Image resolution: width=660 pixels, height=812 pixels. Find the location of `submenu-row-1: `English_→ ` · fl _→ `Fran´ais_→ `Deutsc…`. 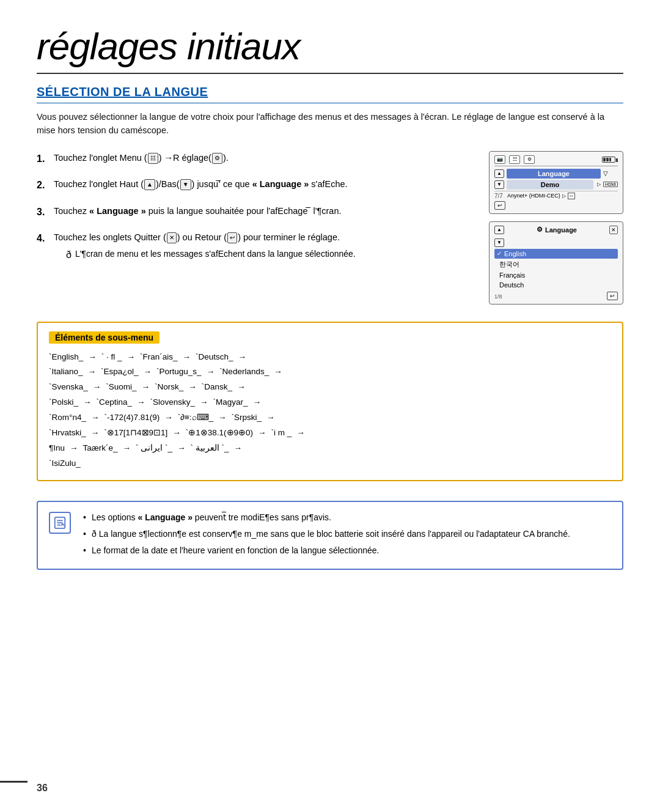

submenu-row-1: `English_→ ` · fl _→ `Fran´ais_→ `Deutsc… is located at coordinates (330, 357).